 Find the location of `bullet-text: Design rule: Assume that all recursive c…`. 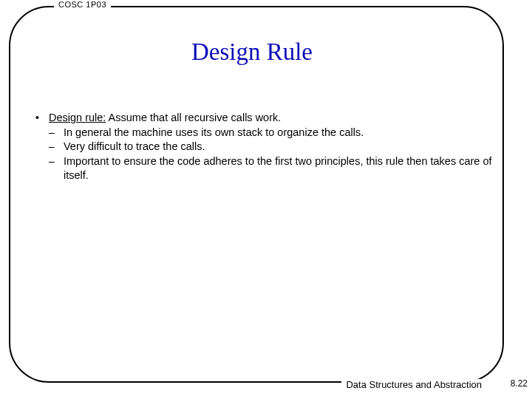

bullet-text: Design rule: Assume that all recursive c… is located at coordinates (271, 118).